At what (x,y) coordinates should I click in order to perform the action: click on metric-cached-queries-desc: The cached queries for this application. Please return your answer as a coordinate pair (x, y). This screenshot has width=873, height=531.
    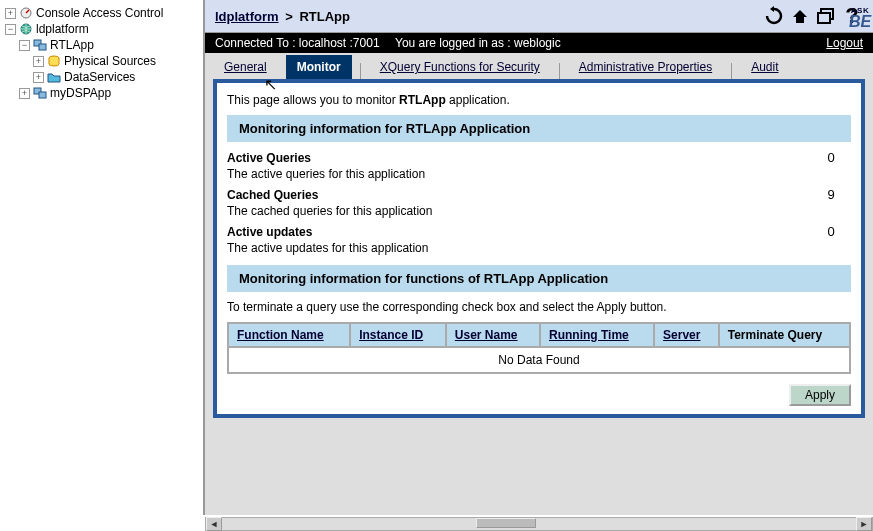
    Looking at the image, I should click on (539, 211).